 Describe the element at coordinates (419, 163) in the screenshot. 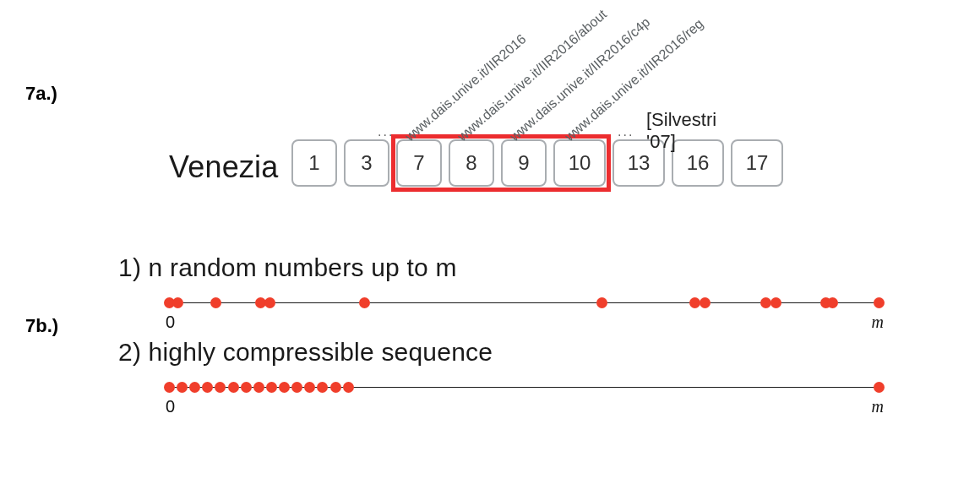

I see `posting-box: 7` at that location.